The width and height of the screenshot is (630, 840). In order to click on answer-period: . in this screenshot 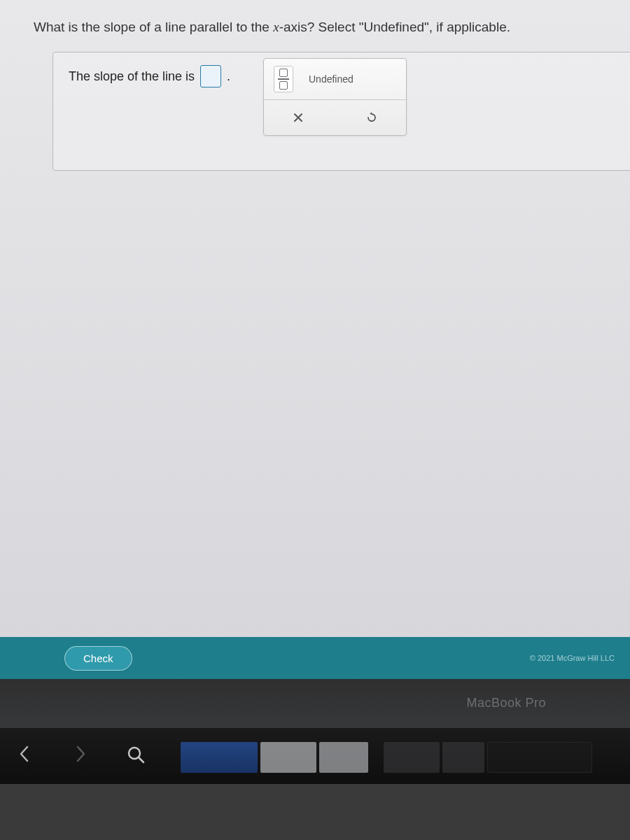, I will do `click(228, 77)`.